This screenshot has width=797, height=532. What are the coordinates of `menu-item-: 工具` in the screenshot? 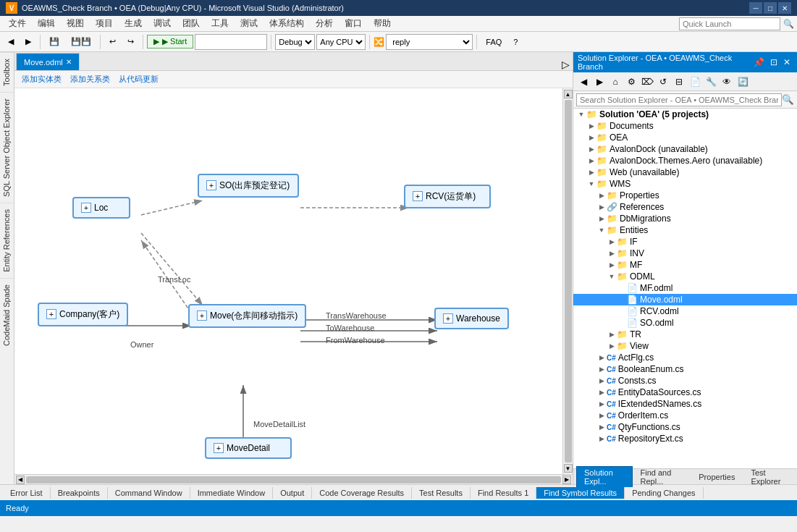 It's located at (220, 23).